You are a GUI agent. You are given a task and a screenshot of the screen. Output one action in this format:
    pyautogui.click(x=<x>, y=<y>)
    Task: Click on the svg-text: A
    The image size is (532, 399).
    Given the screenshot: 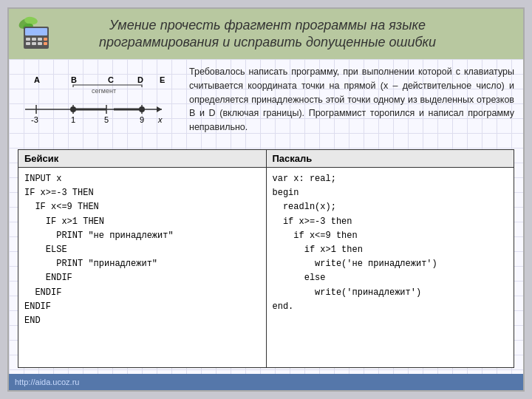 What is the action you would take?
    pyautogui.click(x=37, y=80)
    